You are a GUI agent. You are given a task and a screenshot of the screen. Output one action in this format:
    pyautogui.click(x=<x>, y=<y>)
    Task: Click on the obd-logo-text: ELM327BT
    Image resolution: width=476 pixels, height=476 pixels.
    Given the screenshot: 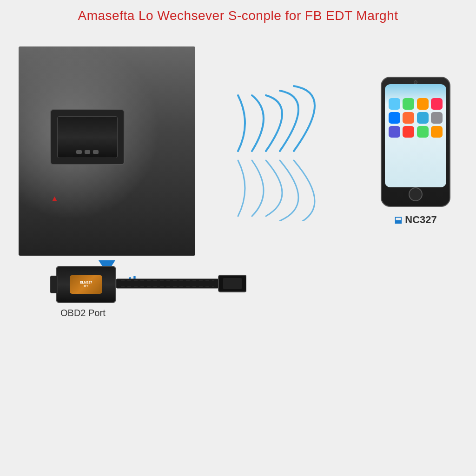 What is the action you would take?
    pyautogui.click(x=86, y=284)
    